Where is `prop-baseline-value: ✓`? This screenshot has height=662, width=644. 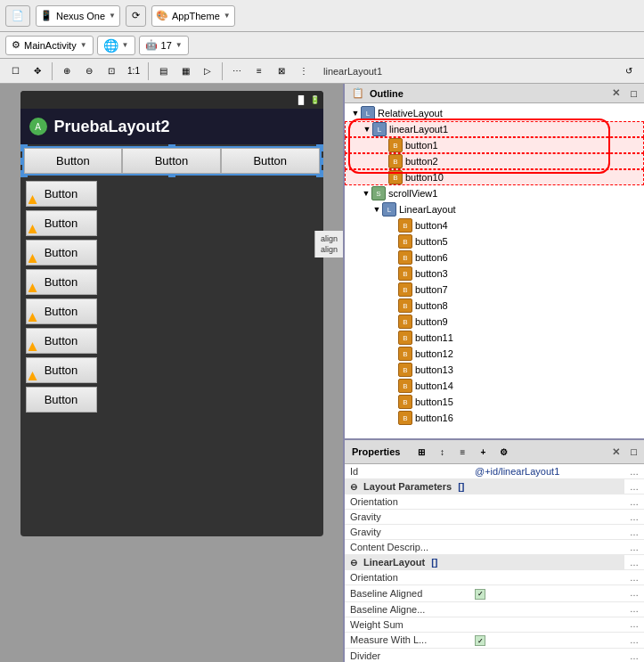 prop-baseline-value: ✓ is located at coordinates (547, 593).